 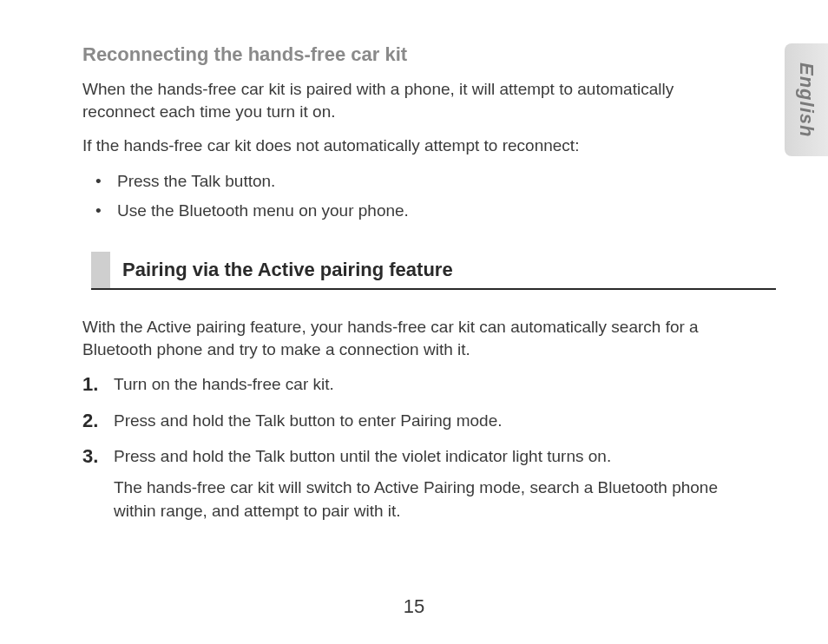 What do you see at coordinates (429, 101) in the screenshot?
I see `paragraph-reconnect-1: When the hands-free car kit is paired wi…` at bounding box center [429, 101].